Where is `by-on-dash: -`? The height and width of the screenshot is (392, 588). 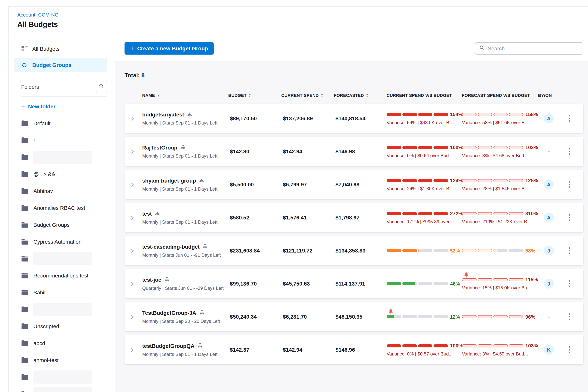
by-on-dash: - is located at coordinates (548, 152).